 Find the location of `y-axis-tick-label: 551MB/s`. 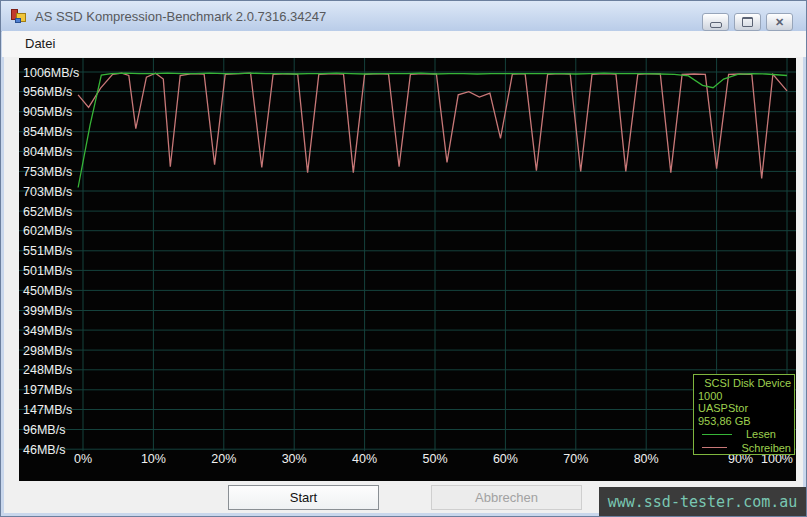

y-axis-tick-label: 551MB/s is located at coordinates (48, 251).